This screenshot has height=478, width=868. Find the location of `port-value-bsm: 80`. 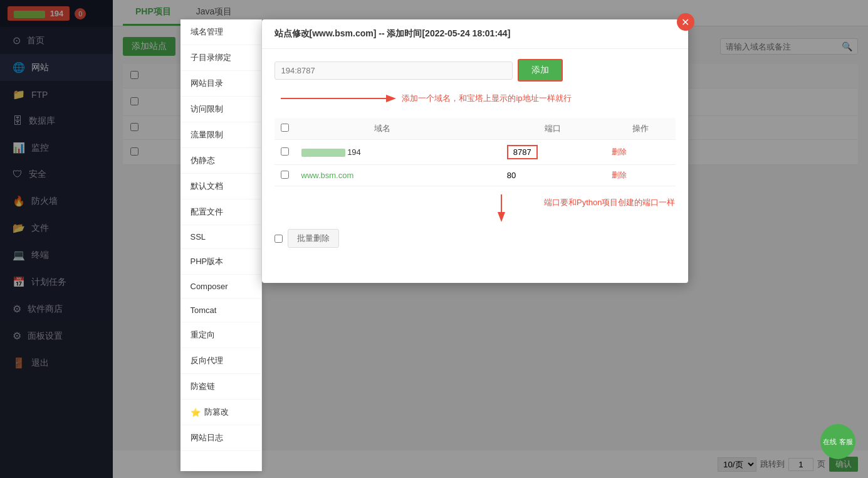

port-value-bsm: 80 is located at coordinates (553, 176).